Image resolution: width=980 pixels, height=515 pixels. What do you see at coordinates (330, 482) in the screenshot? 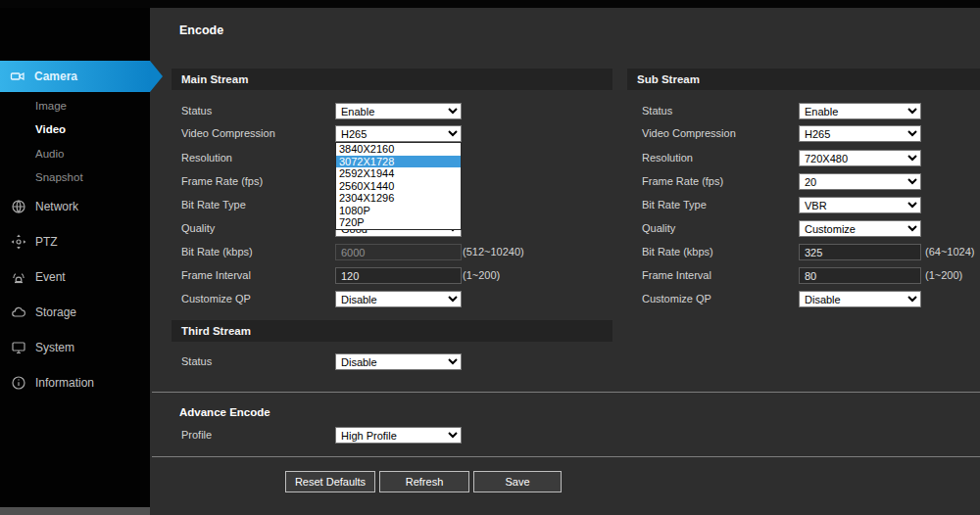
I see `reset-defaults-button: Reset Defaults` at bounding box center [330, 482].